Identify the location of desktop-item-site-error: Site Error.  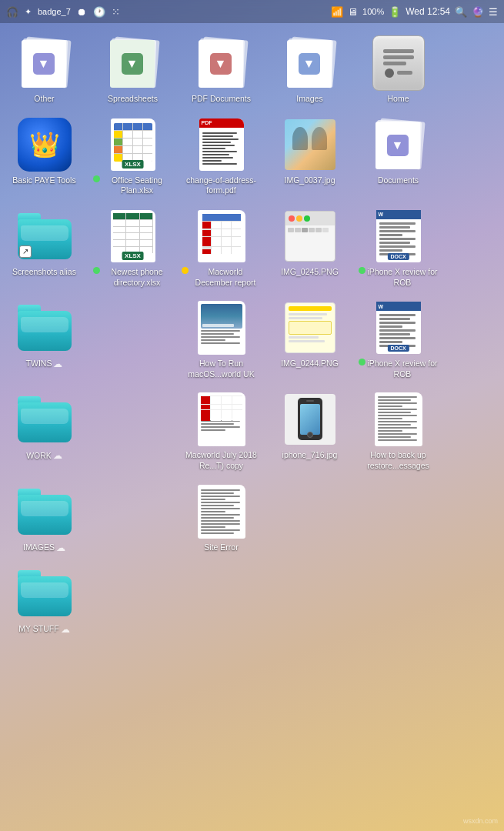
(222, 519).